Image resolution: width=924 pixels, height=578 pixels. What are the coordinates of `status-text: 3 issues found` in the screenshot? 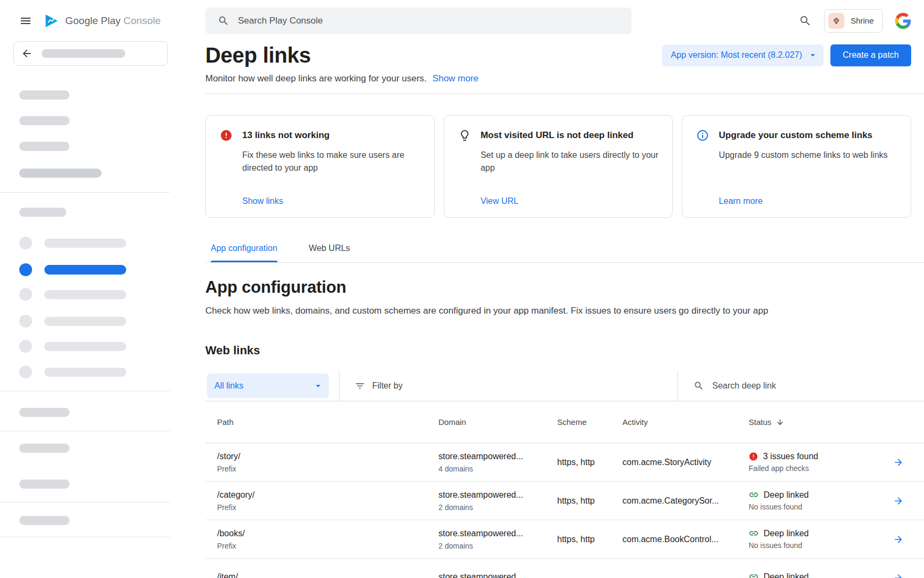 It's located at (790, 457).